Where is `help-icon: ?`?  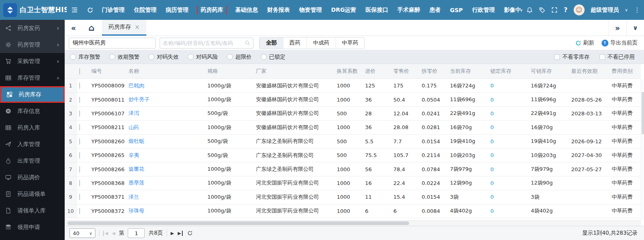
help-icon: ? is located at coordinates (565, 10).